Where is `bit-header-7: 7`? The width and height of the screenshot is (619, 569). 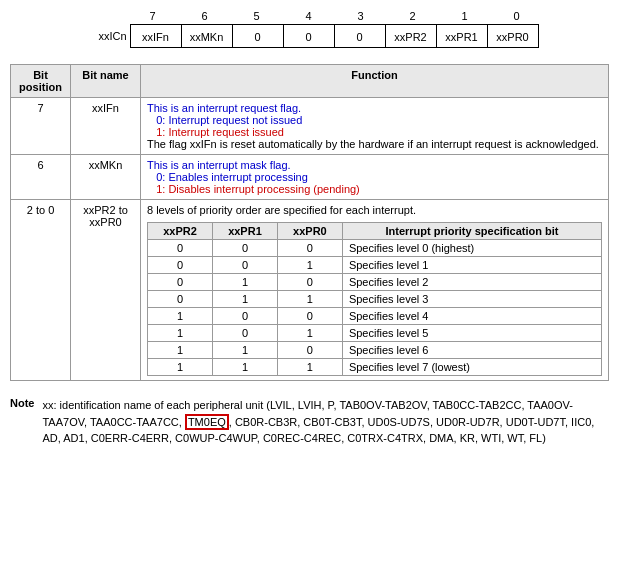 bit-header-7: 7 is located at coordinates (153, 16).